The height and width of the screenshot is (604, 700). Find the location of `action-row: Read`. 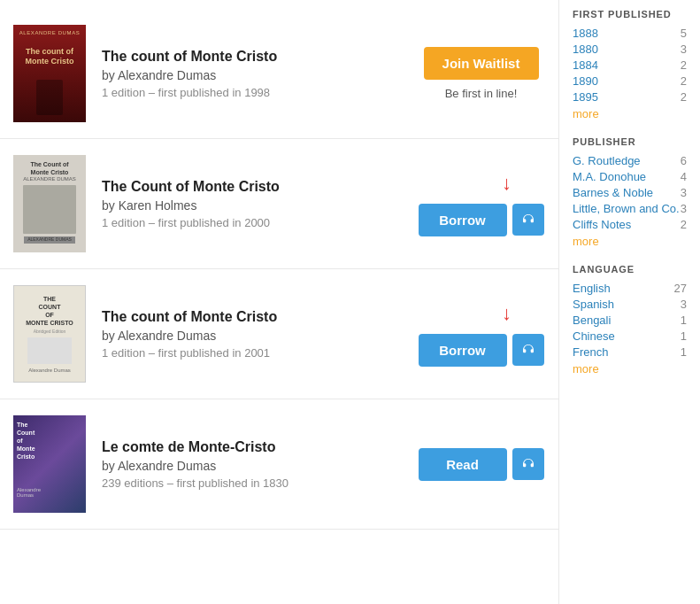

action-row: Read is located at coordinates (481, 464).